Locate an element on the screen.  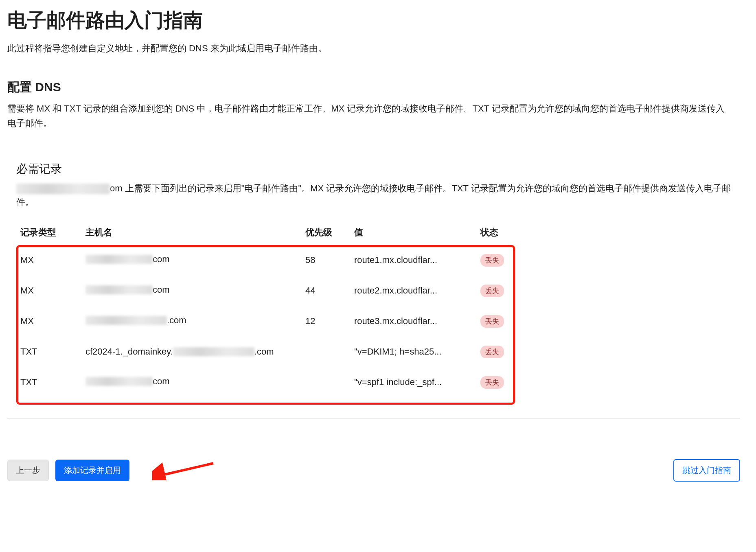
host-prefix: cf2024-1._domainkey. is located at coordinates (129, 352).